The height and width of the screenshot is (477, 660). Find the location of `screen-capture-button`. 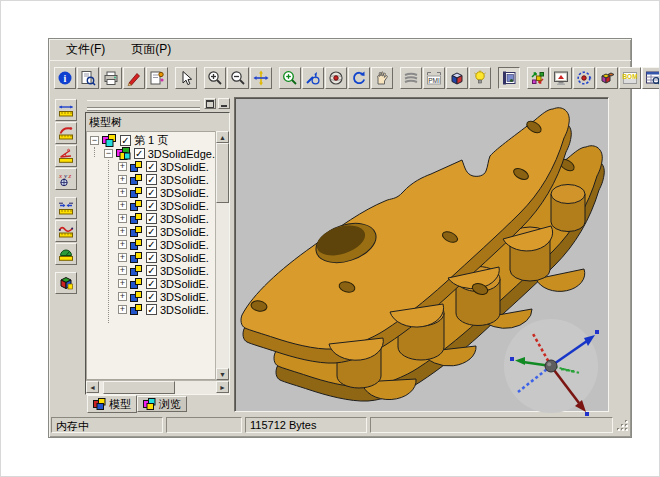

screen-capture-button is located at coordinates (561, 78).